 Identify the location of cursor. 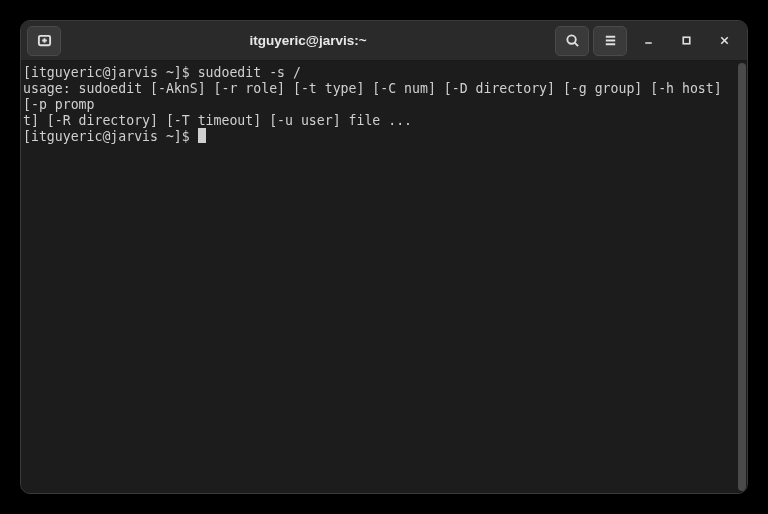
(202, 136).